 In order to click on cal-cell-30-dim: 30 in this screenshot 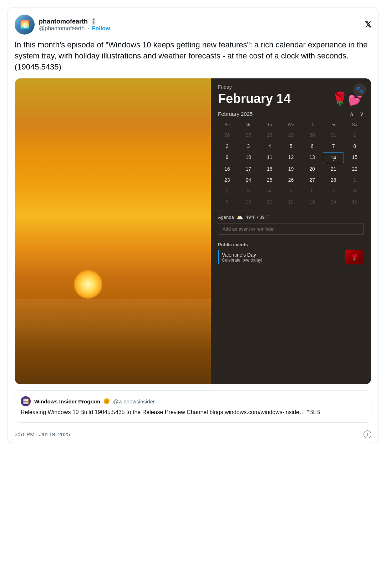, I will do `click(312, 135)`.